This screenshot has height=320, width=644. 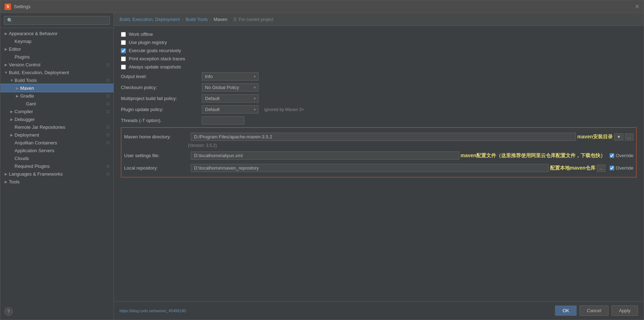 I want to click on threads-input, so click(x=223, y=121).